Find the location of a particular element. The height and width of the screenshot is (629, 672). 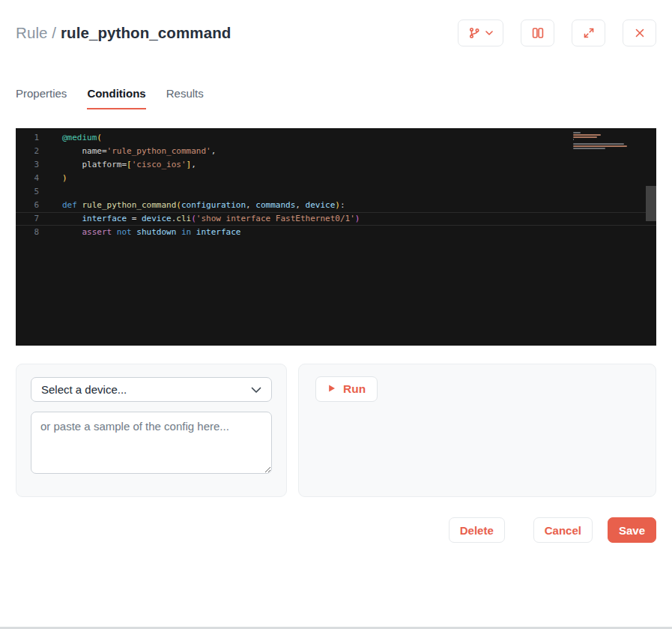

header-toolbar is located at coordinates (557, 33).